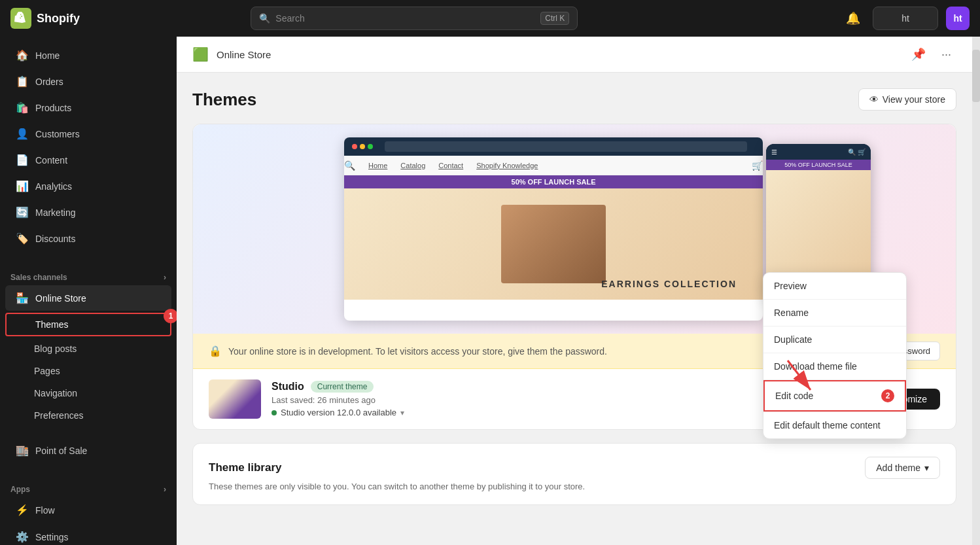 The width and height of the screenshot is (980, 545). Describe the element at coordinates (88, 510) in the screenshot. I see `sidebar-item-flow: ⚡ Flow` at that location.